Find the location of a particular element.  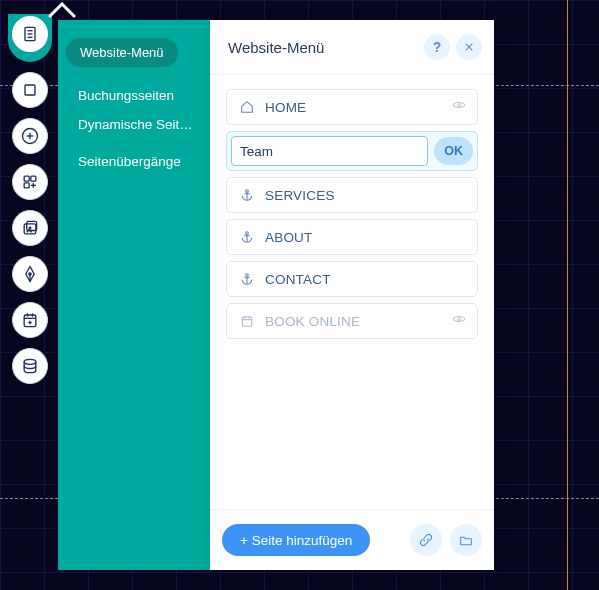

rail-bookings-button is located at coordinates (30, 320).